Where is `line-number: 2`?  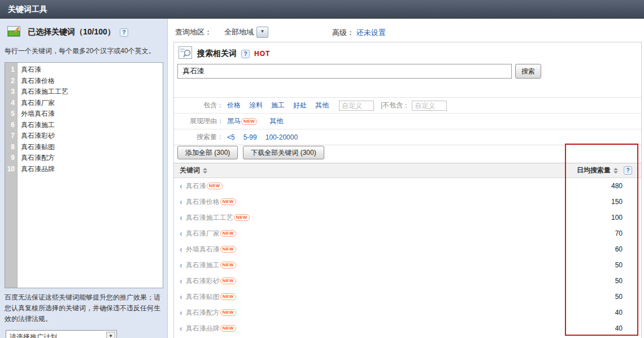 line-number: 2 is located at coordinates (10, 81).